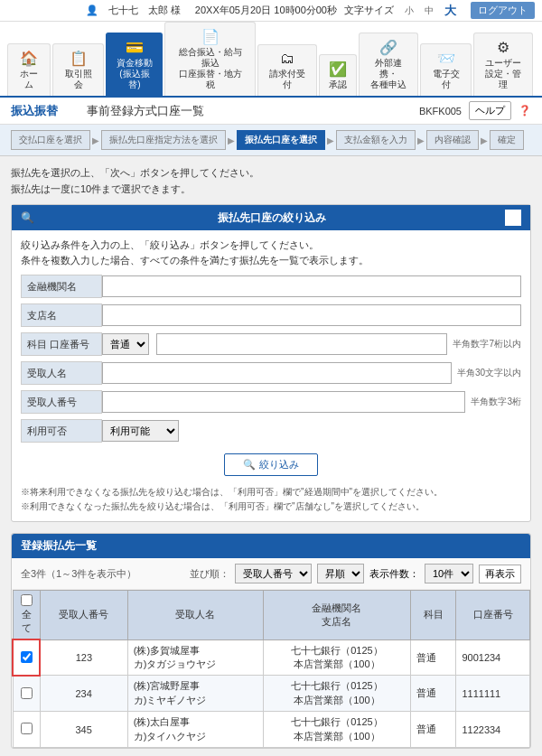  What do you see at coordinates (107, 111) in the screenshot?
I see `page-title-area: 振込振替 事前登録方式口座一覧` at bounding box center [107, 111].